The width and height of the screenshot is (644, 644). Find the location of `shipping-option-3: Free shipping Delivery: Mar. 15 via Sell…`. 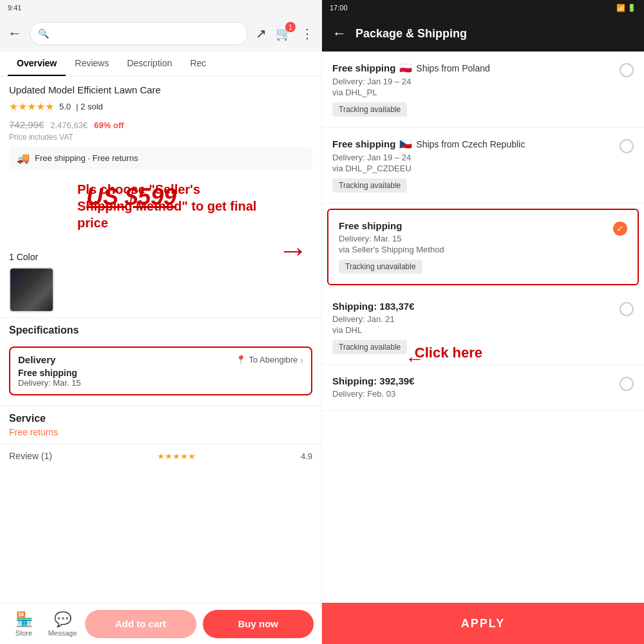

shipping-option-3: Free shipping Delivery: Mar. 15 via Sell… is located at coordinates (483, 247).